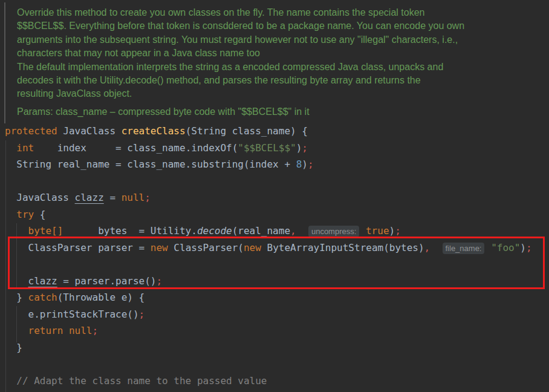 Image resolution: width=549 pixels, height=392 pixels. What do you see at coordinates (268, 331) in the screenshot?
I see `code-line: return null;` at bounding box center [268, 331].